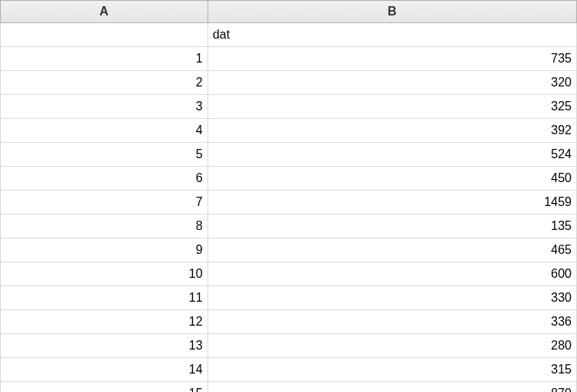 The width and height of the screenshot is (577, 392). What do you see at coordinates (392, 370) in the screenshot?
I see `cell-b: 315` at bounding box center [392, 370].